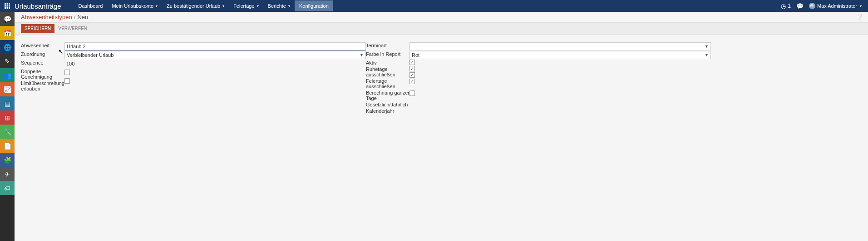 Image resolution: width=868 pixels, height=241 pixels. Describe the element at coordinates (314, 6) in the screenshot. I see `menu-konfiguration: Konfiguration` at that location.